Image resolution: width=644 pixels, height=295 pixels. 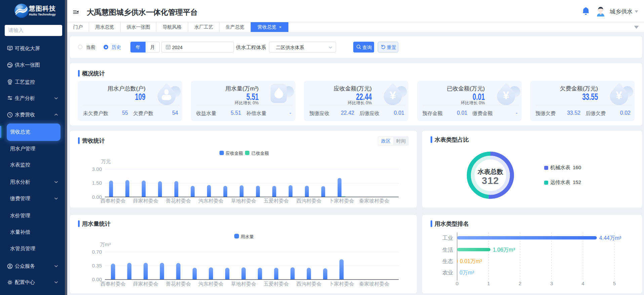 I want to click on svg-text: 0, so click(x=457, y=283).